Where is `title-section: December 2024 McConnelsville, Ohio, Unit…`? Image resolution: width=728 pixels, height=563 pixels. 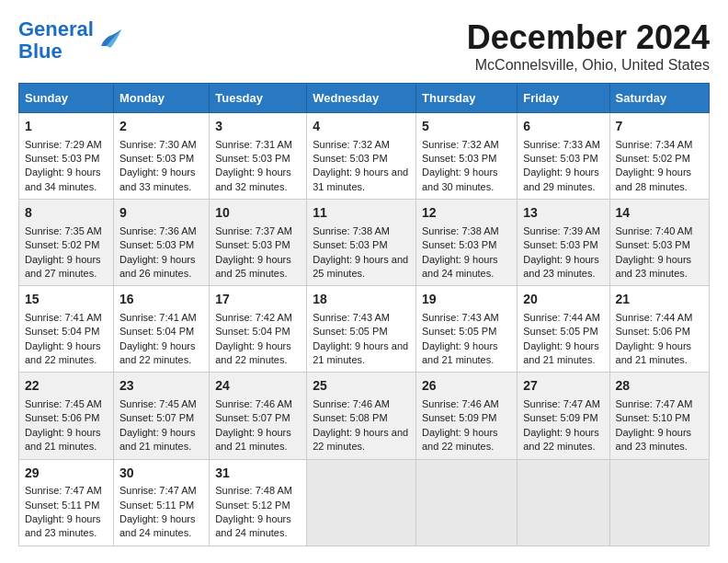 title-section: December 2024 McConnelsville, Ohio, Unit… is located at coordinates (588, 46).